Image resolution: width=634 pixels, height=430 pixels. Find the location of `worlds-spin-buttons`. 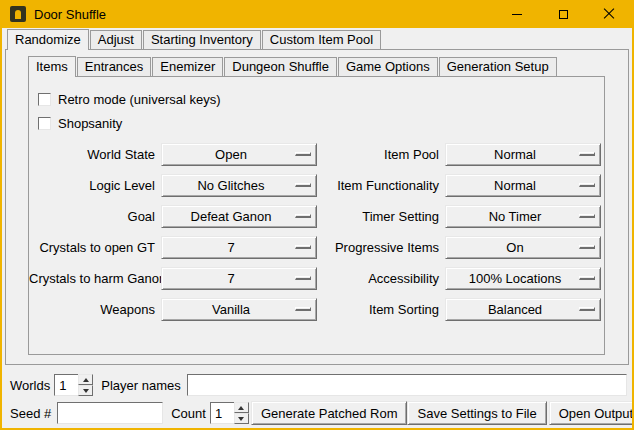

worlds-spin-buttons is located at coordinates (86, 385).